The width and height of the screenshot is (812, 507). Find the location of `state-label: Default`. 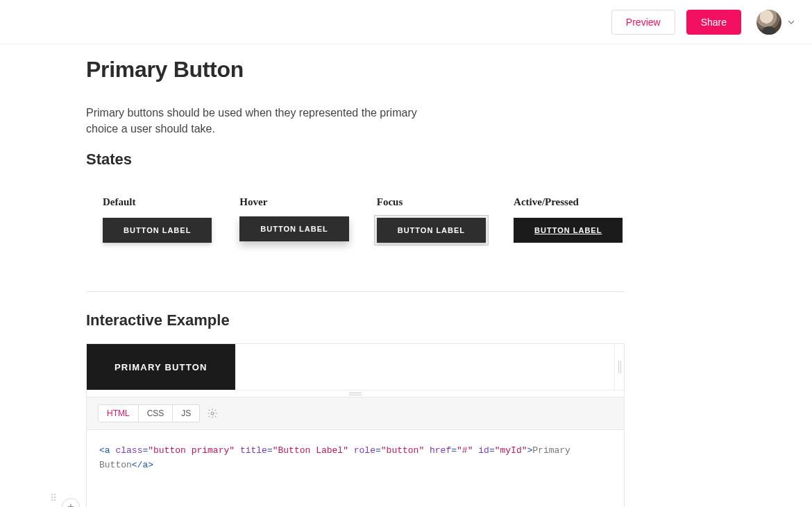

state-label: Default is located at coordinates (119, 203).